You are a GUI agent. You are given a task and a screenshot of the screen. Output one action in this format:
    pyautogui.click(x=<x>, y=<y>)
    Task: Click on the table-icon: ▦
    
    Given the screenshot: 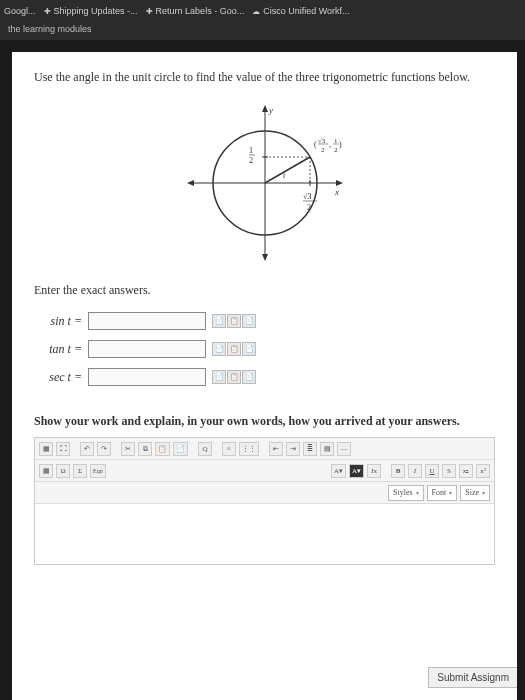 What is the action you would take?
    pyautogui.click(x=46, y=471)
    